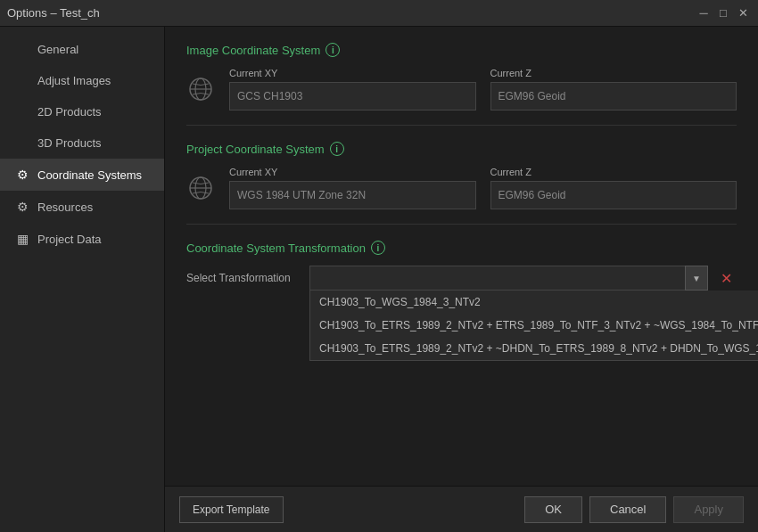  What do you see at coordinates (614, 73) in the screenshot?
I see `image-z-label: Current Z` at bounding box center [614, 73].